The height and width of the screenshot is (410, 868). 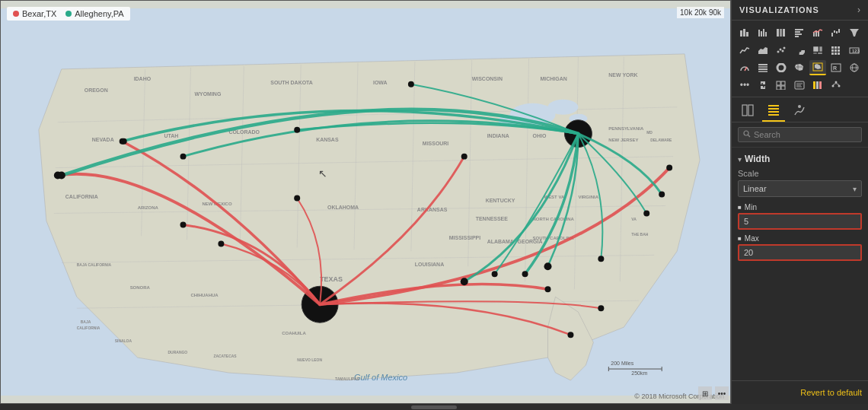 I want to click on viz-icon-table, so click(x=763, y=68).